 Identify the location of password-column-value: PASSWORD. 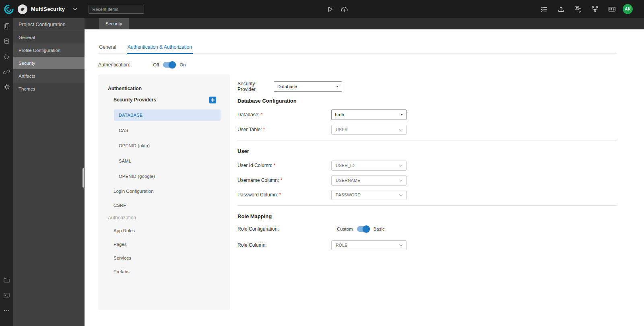
(348, 195).